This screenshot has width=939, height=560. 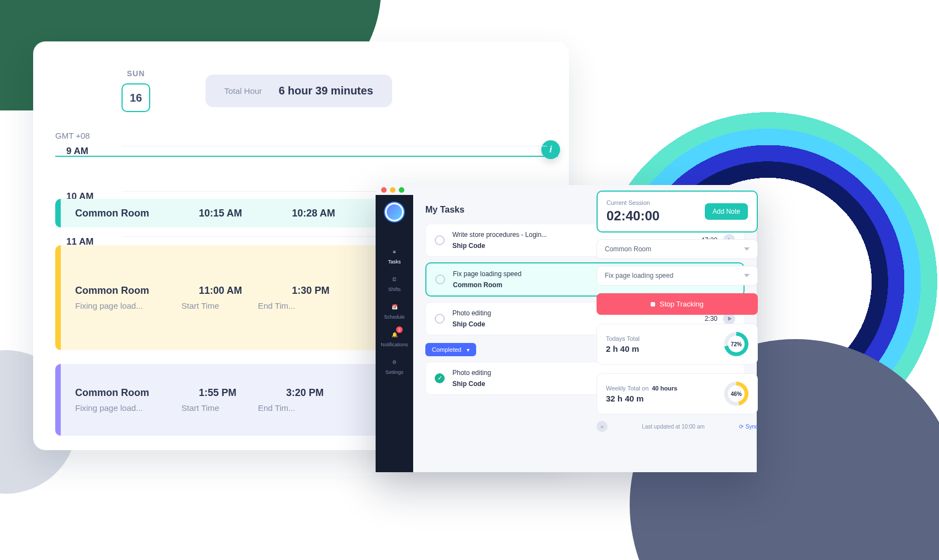 I want to click on session-card: Current Session 02:40:00 Add Note, so click(x=677, y=212).